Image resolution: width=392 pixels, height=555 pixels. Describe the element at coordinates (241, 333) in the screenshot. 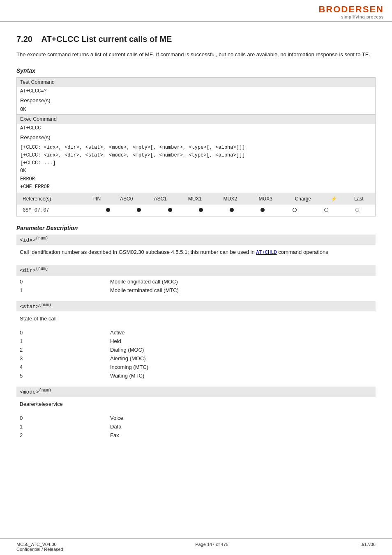

I see `stat-desc-0: Active` at that location.